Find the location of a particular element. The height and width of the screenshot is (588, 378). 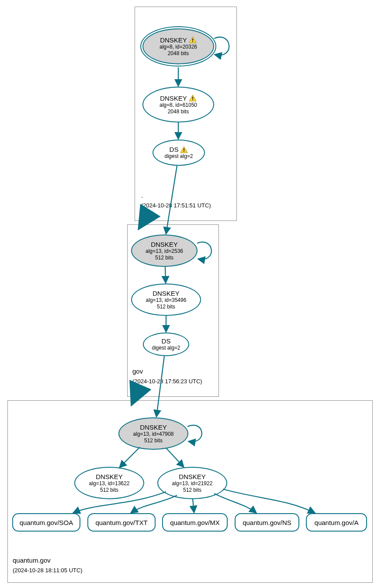

node-rr-txt: quantum.gov/TXT is located at coordinates (121, 522).